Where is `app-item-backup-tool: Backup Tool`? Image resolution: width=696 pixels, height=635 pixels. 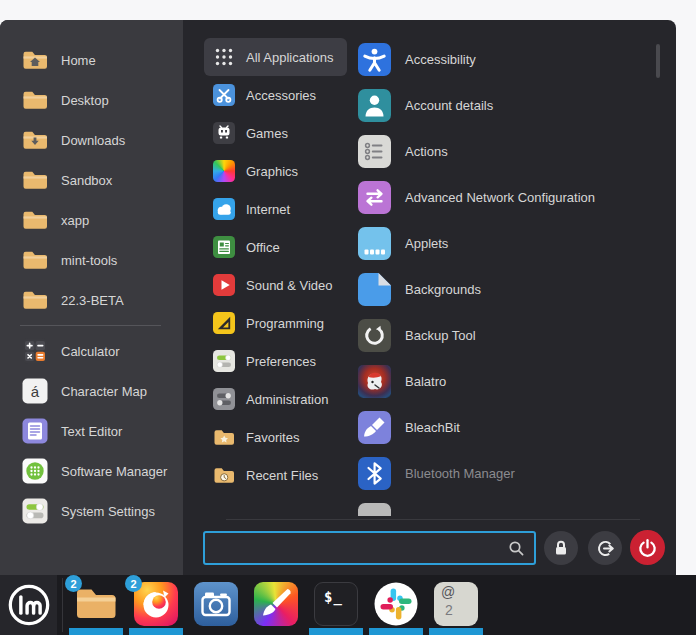
app-item-backup-tool: Backup Tool is located at coordinates (509, 335).